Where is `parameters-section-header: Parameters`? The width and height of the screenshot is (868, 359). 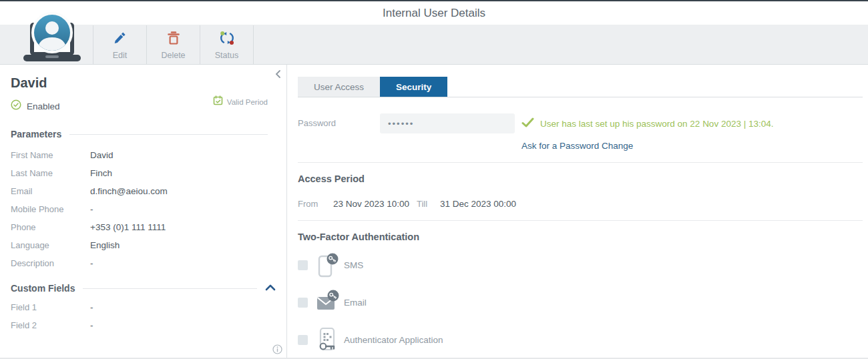 parameters-section-header: Parameters is located at coordinates (143, 134).